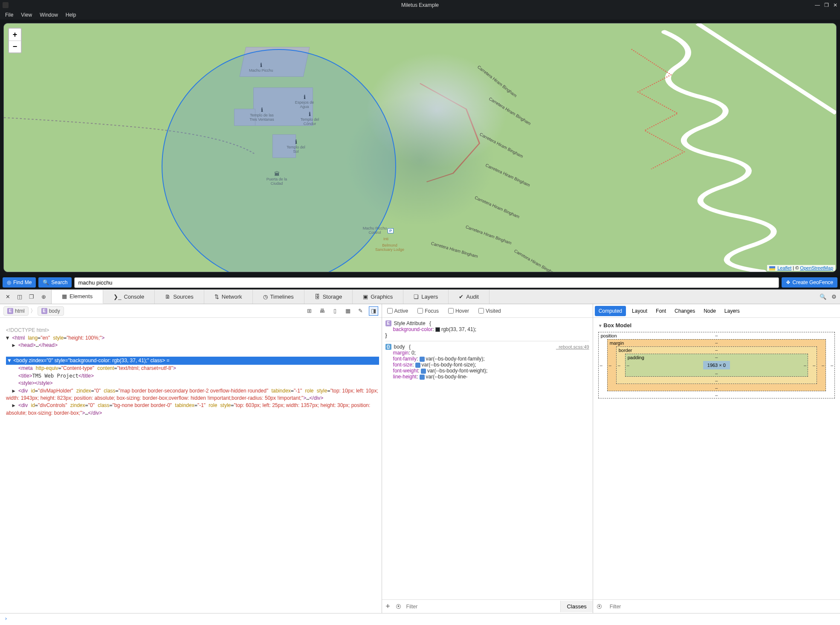 This screenshot has height=625, width=840. I want to click on classes-button: Classes, so click(576, 607).